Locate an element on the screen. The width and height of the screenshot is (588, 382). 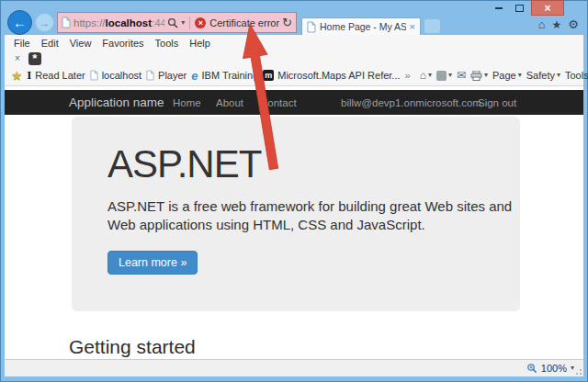
address-bar-divider is located at coordinates (189, 23).